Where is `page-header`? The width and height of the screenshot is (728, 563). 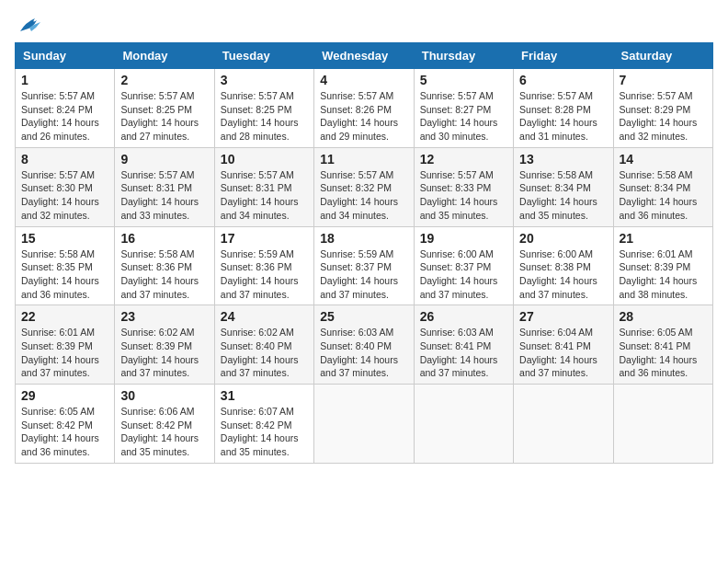
page-header is located at coordinates (364, 25).